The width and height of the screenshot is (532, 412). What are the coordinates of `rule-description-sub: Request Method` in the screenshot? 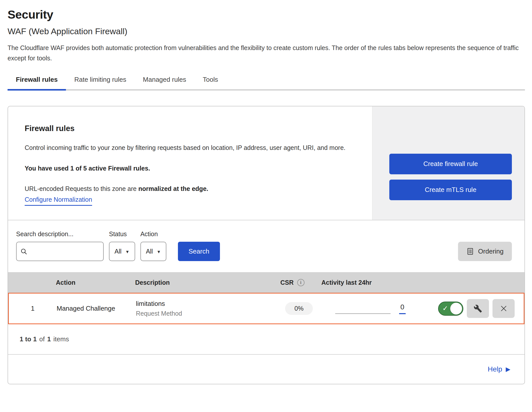 It's located at (207, 313).